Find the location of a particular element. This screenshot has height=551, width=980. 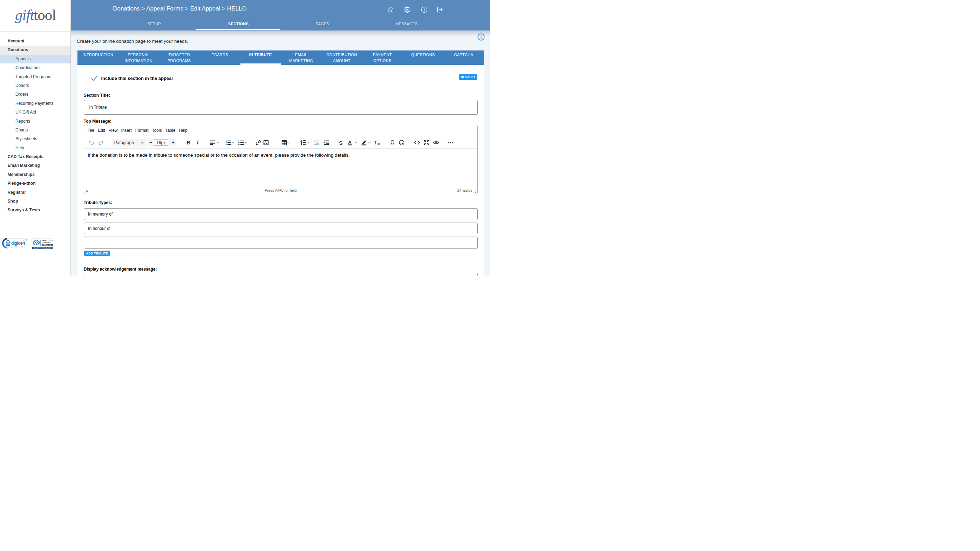

svg-text: i is located at coordinates (26, 240).